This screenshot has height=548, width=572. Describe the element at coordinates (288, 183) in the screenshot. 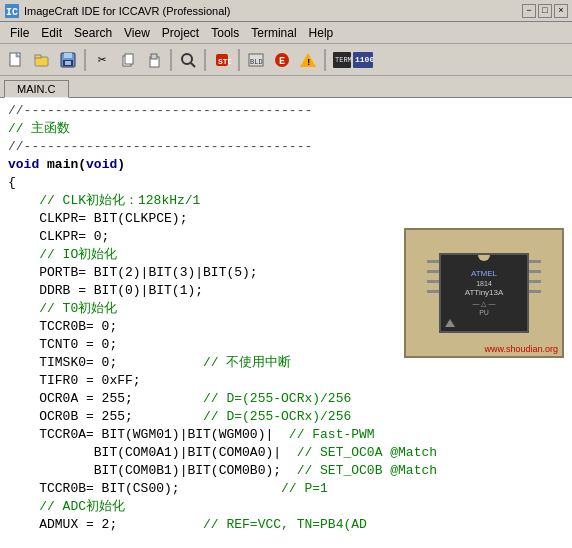

I see `code-line-5: {` at that location.